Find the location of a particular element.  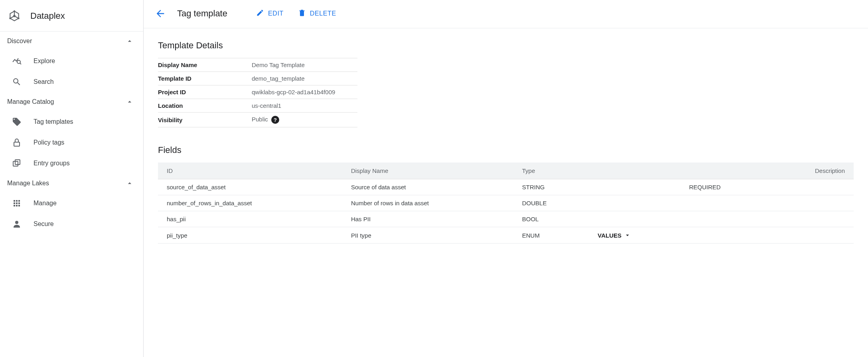

brand-name: Dataplex is located at coordinates (48, 16).